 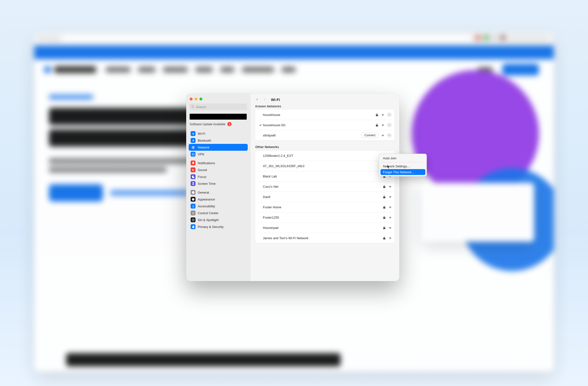 I want to click on wifi-icon, so click(x=193, y=133).